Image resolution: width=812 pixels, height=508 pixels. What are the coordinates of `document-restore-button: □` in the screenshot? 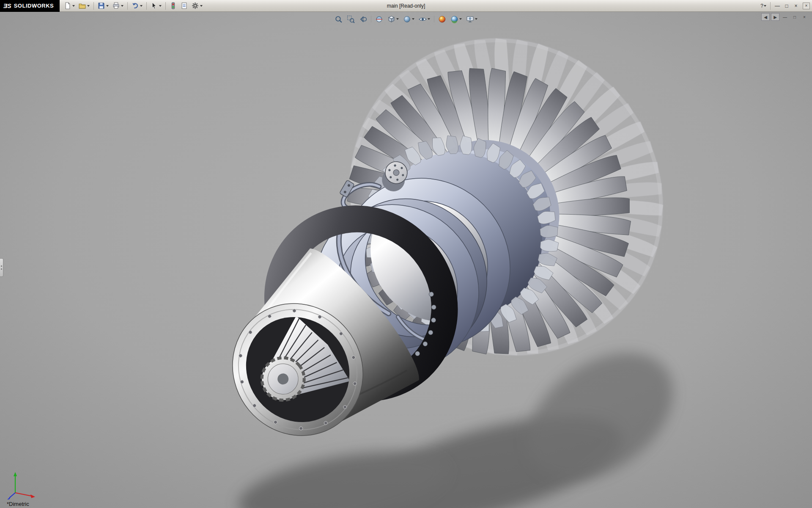 It's located at (795, 17).